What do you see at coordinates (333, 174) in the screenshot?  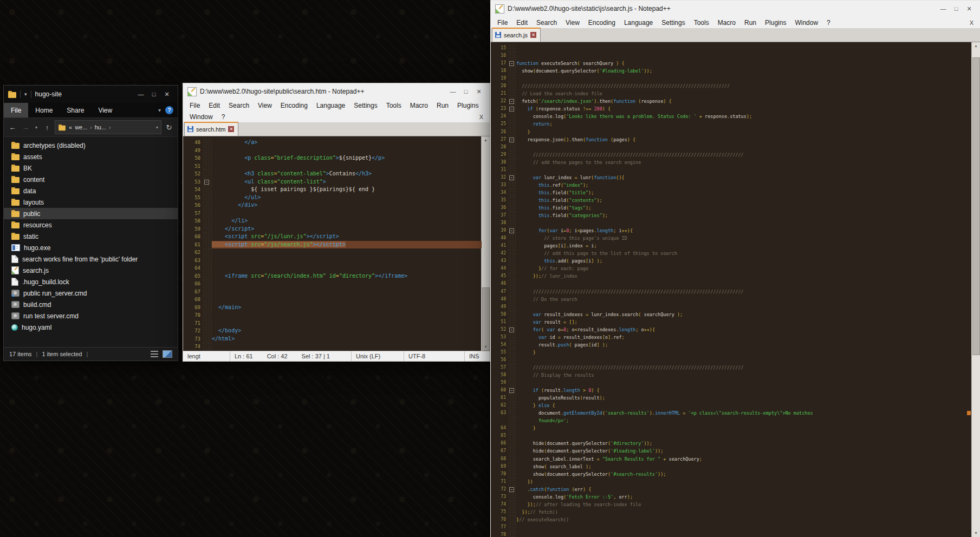 I see `code-line-52: 52 <h3 class="content-label">Contains</h…` at bounding box center [333, 174].